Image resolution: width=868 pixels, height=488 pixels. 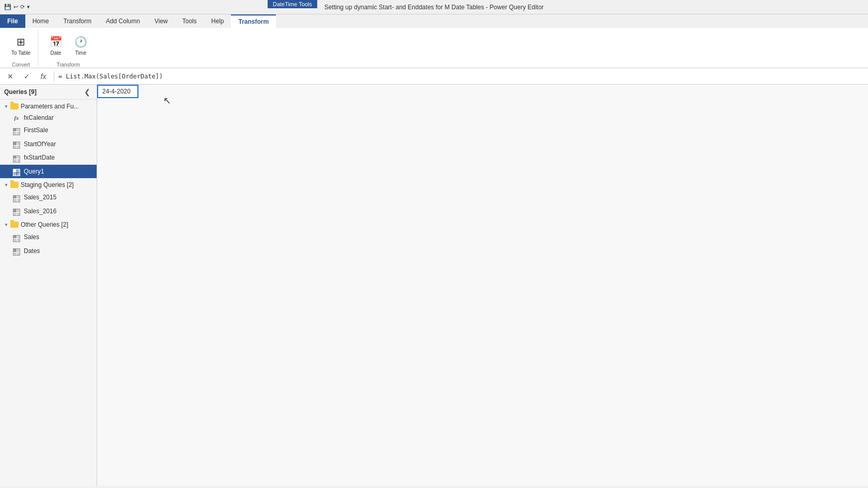 What do you see at coordinates (27, 76) in the screenshot?
I see `formula-confirm-button: ✓` at bounding box center [27, 76].